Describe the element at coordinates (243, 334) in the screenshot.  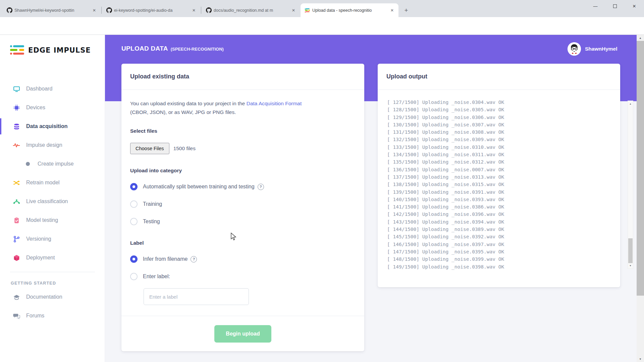
I see `card-footer: Begin upload` at that location.